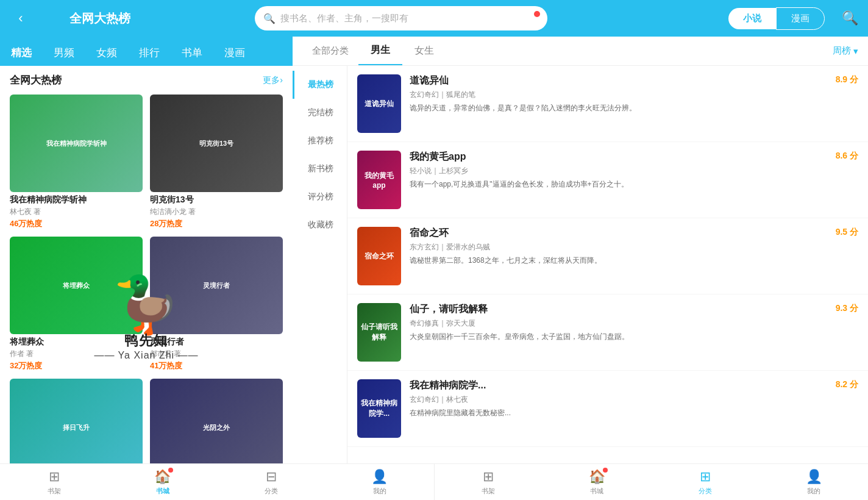 The height and width of the screenshot is (500, 868). What do you see at coordinates (634, 256) in the screenshot?
I see `rank-info-2: 宿命之环 9.5 分 东方玄幻｜爱潜水的乌贼 诡秘世界第二部。1368之年，七月…` at bounding box center [634, 256].